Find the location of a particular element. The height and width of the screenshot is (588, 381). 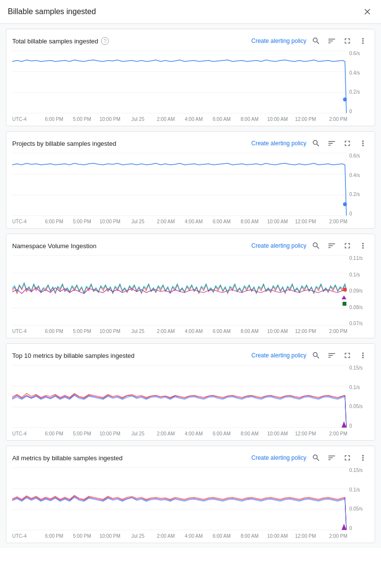

create-alert-link-namespace: Create alerting policy is located at coordinates (279, 246).